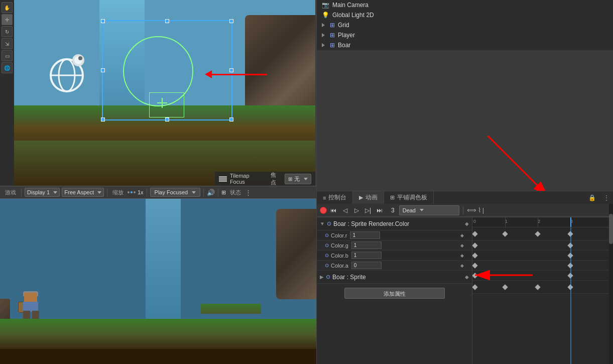 The image size is (613, 364). Describe the element at coordinates (365, 235) in the screenshot. I see `color-r-value: 1` at that location.